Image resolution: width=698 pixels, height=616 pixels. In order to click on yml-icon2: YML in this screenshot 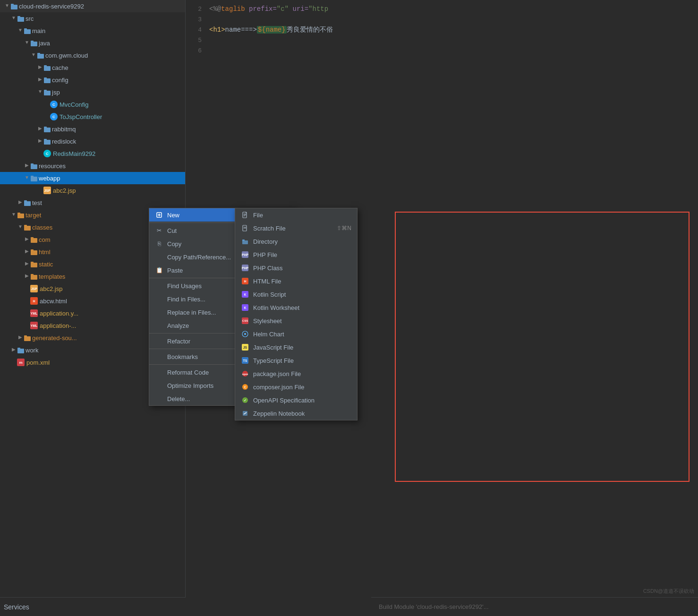, I will do `click(34, 325)`.